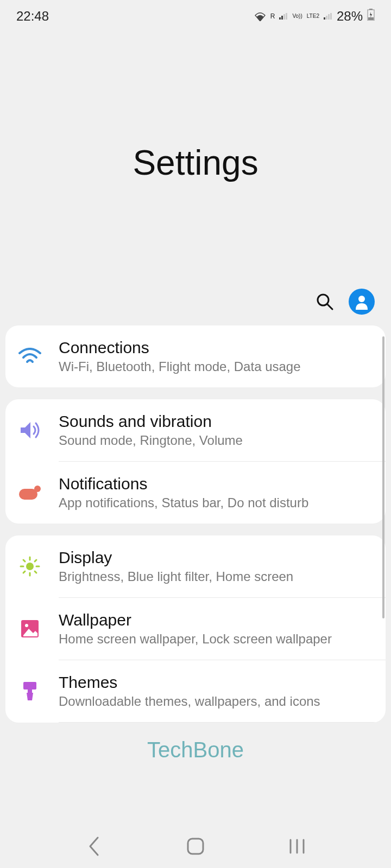 Image resolution: width=391 pixels, height=868 pixels. What do you see at coordinates (30, 691) in the screenshot?
I see `brush-icon` at bounding box center [30, 691].